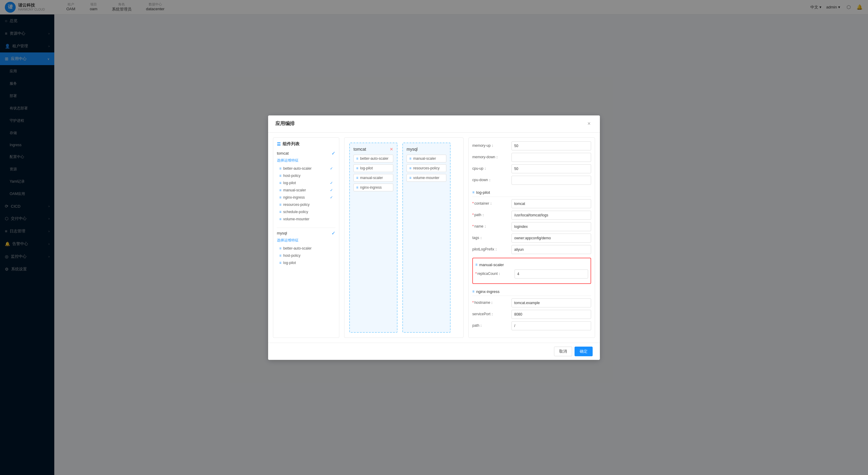  I want to click on label-replica-count: replicaCount：, so click(495, 274).